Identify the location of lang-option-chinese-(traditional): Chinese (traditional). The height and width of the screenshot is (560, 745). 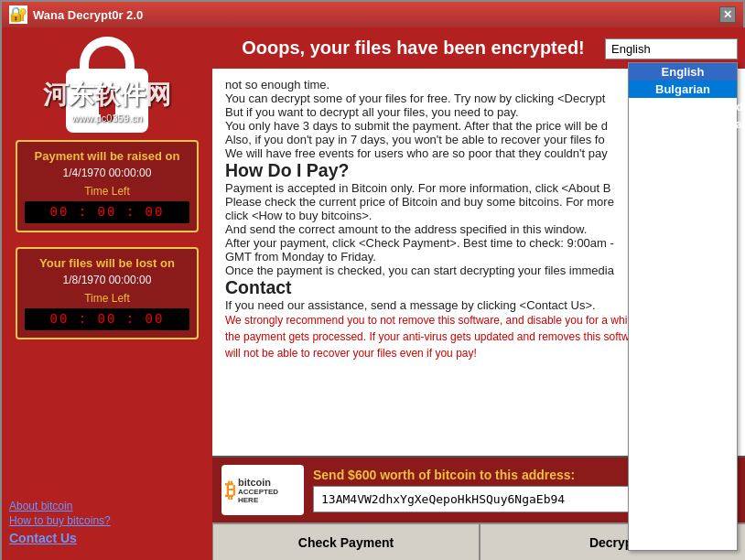
(683, 124).